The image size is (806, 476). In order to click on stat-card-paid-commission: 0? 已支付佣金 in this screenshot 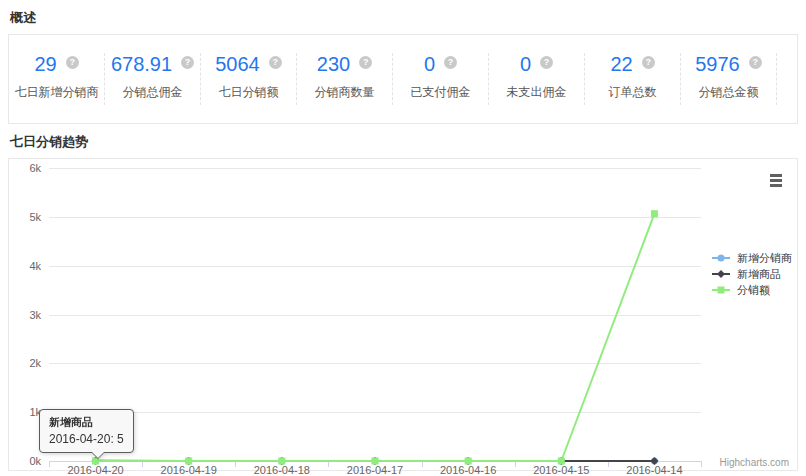, I will do `click(441, 79)`.